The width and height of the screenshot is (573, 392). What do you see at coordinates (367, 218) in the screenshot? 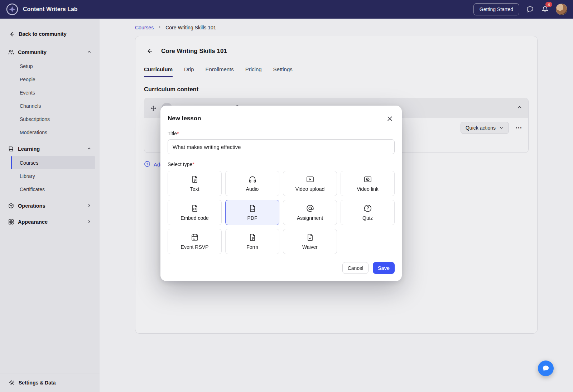
I see `lesson-type-label: Quiz` at bounding box center [367, 218].